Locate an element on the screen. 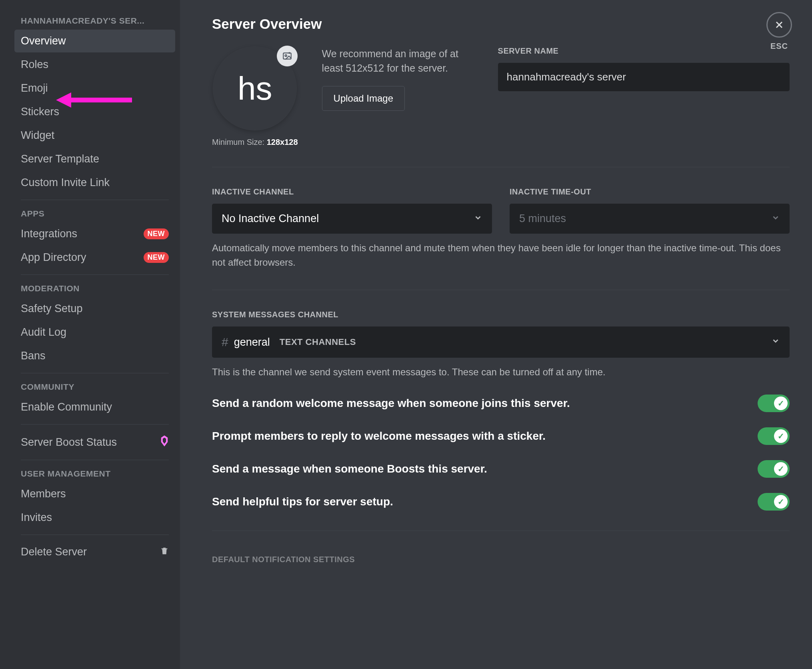  sidebar-section-apps: APPS is located at coordinates (95, 214).